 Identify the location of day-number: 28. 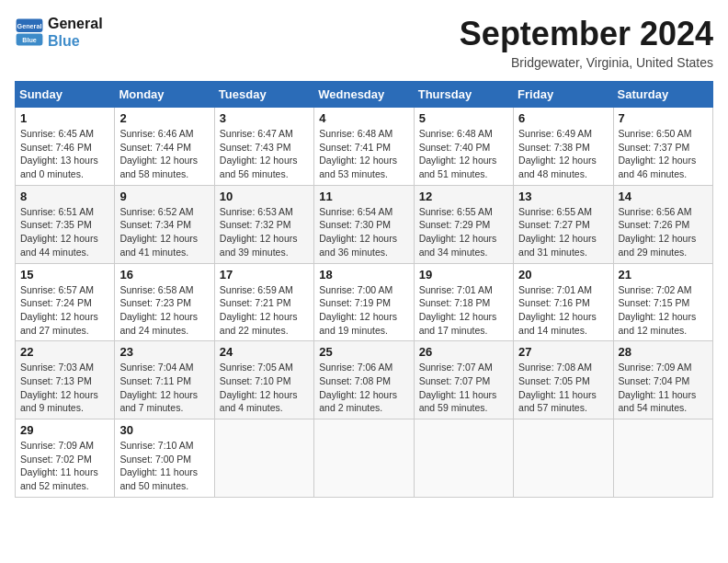
(664, 351).